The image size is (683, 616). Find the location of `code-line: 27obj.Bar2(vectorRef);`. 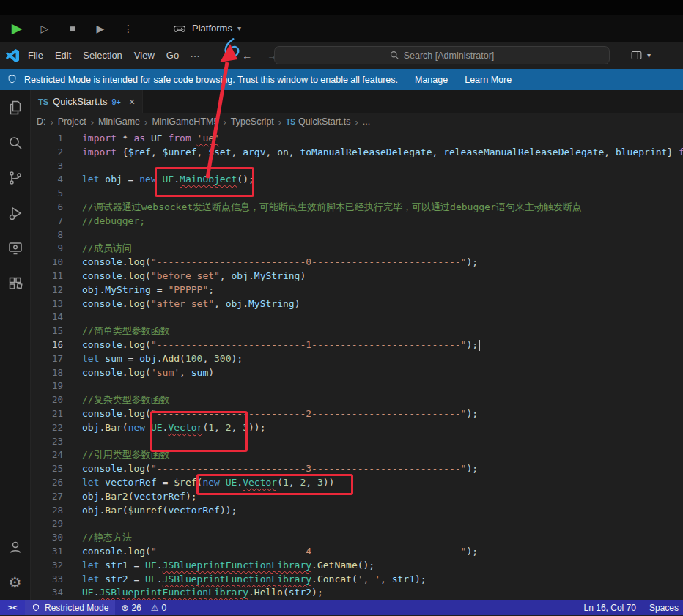

code-line: 27obj.Bar2(vectorRef); is located at coordinates (357, 497).